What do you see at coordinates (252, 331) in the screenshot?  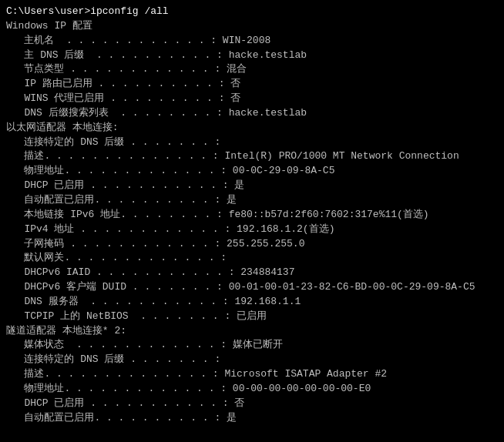 I see `terminal-line: 隧道适配器 本地连接* 2:` at bounding box center [252, 331].